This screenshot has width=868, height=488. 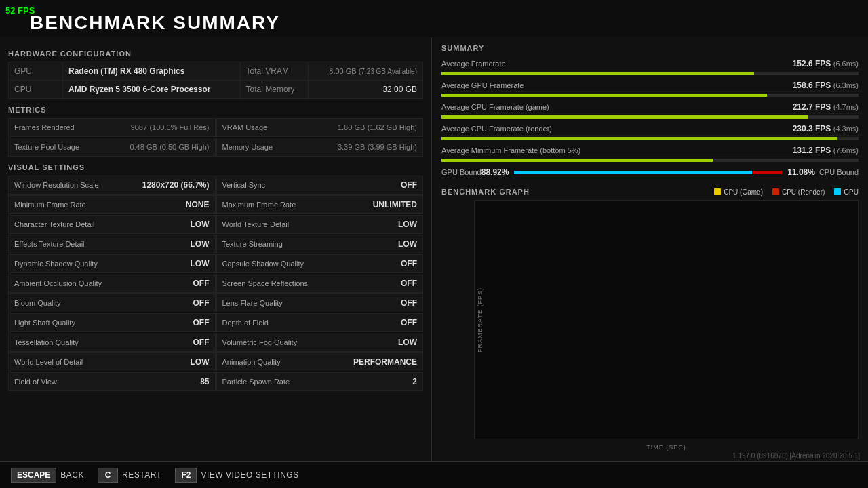 I want to click on key-button: ESCAPE, so click(x=34, y=475).